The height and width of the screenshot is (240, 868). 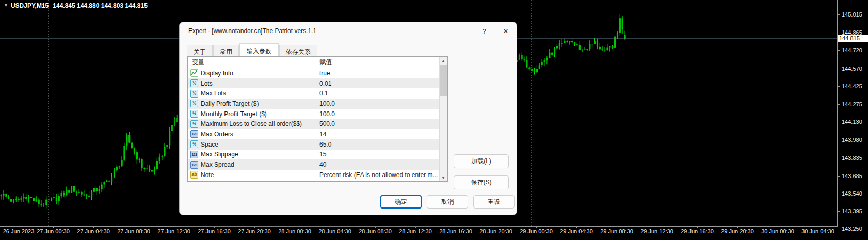 What do you see at coordinates (214, 93) in the screenshot?
I see `param-name: Max Lots` at bounding box center [214, 93].